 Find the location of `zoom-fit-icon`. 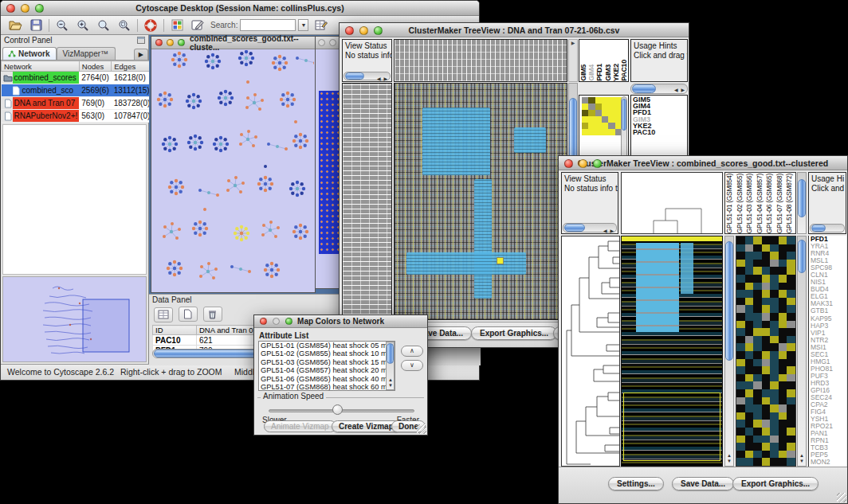

zoom-fit-icon is located at coordinates (104, 25).